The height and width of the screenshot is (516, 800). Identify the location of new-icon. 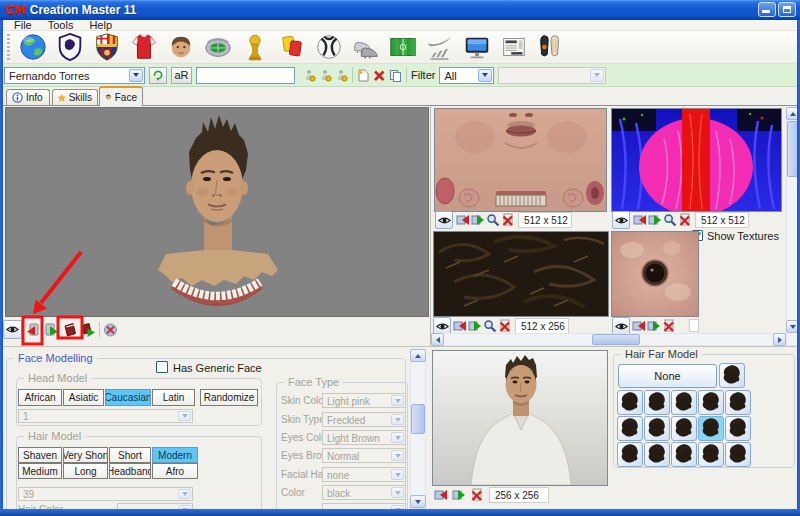
(364, 76).